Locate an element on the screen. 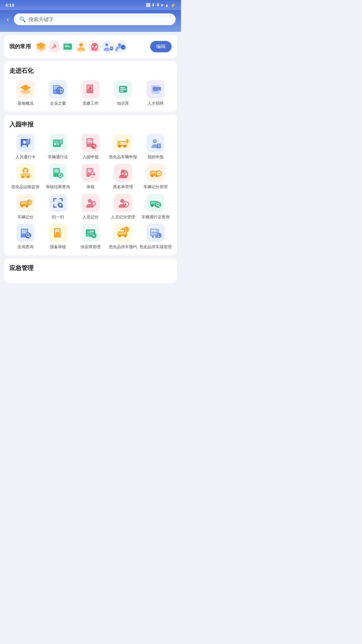 The image size is (362, 644). icon-car-pass is located at coordinates (58, 143).